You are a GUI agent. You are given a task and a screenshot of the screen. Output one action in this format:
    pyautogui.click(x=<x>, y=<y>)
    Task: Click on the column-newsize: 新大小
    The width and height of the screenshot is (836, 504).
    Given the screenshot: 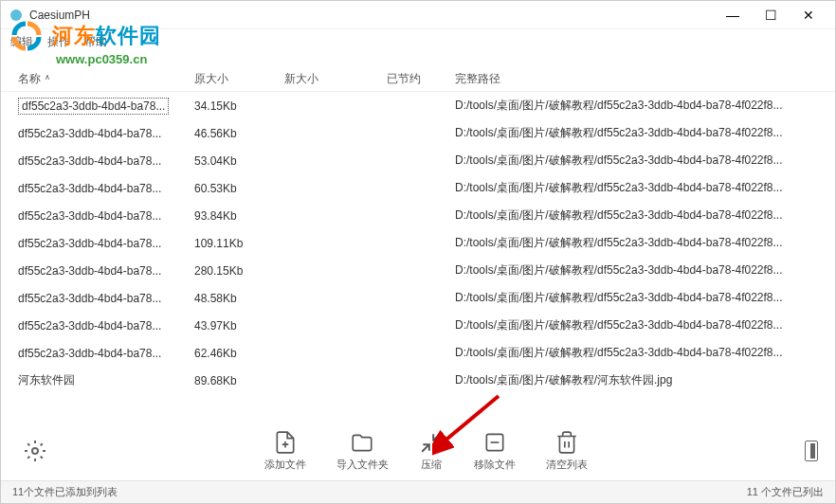 What is the action you would take?
    pyautogui.click(x=336, y=80)
    